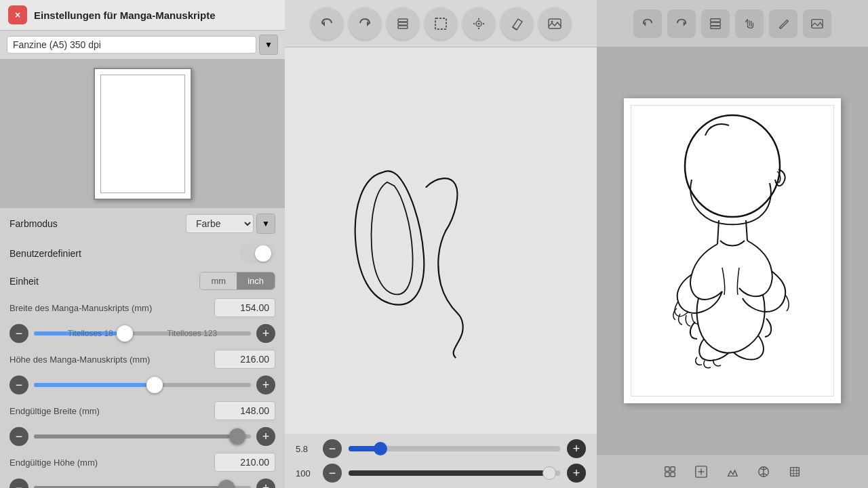  I want to click on width-plus-button: +, so click(266, 333).